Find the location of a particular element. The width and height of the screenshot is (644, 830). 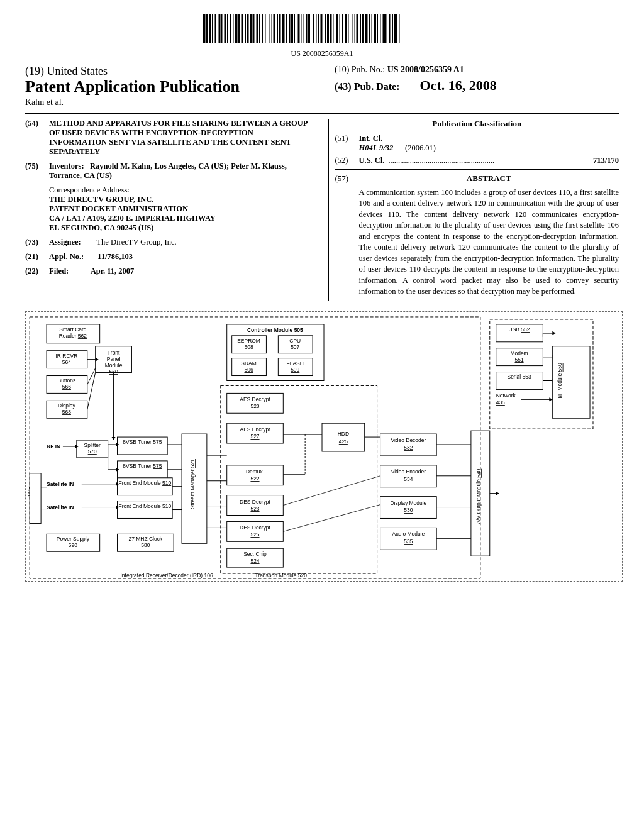

svg-text: 425 is located at coordinates (343, 441).